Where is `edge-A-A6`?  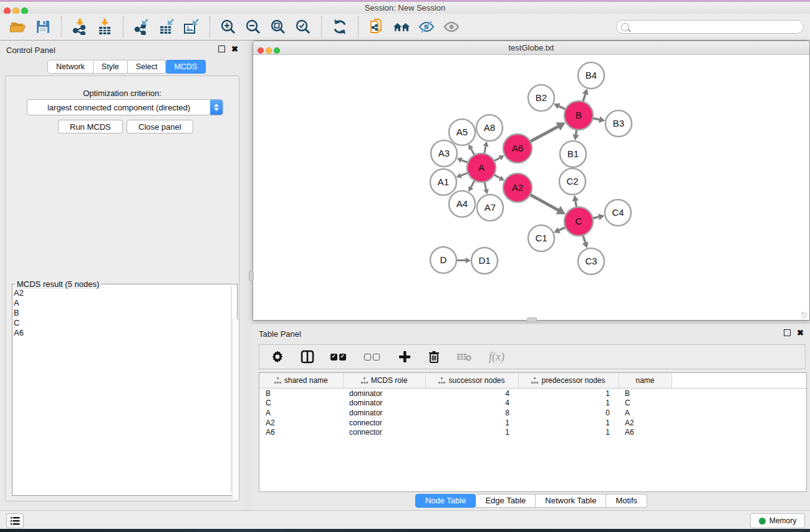 edge-A-A6 is located at coordinates (496, 160).